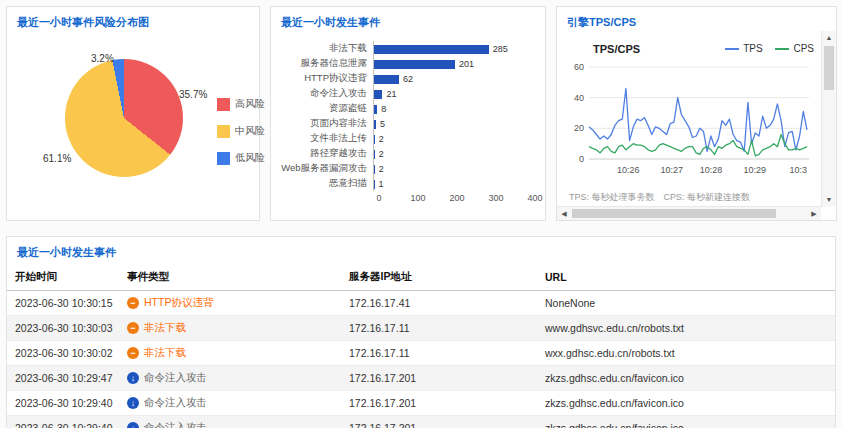 Image resolution: width=842 pixels, height=428 pixels. What do you see at coordinates (688, 122) in the screenshot?
I see `tps-cps-line-chart: 020406010:2610:2710:2810:2910:3` at bounding box center [688, 122].